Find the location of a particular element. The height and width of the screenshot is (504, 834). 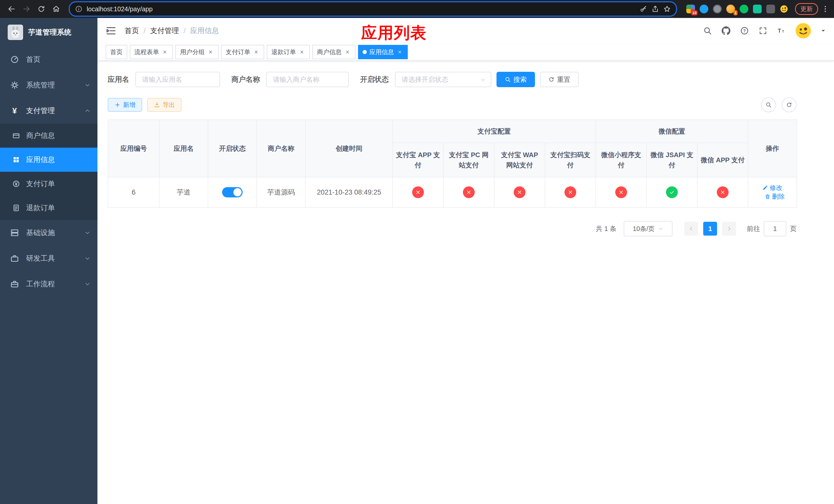

table-row: 6 芋道 芋道源码 2021-10-23 08:49:25 is located at coordinates (452, 192).